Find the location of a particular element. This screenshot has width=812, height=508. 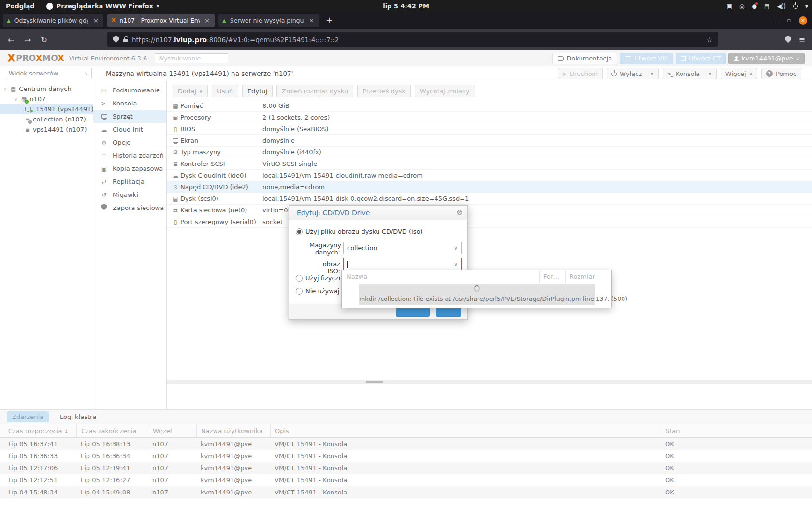

iso-combobox: ∨ is located at coordinates (402, 264).